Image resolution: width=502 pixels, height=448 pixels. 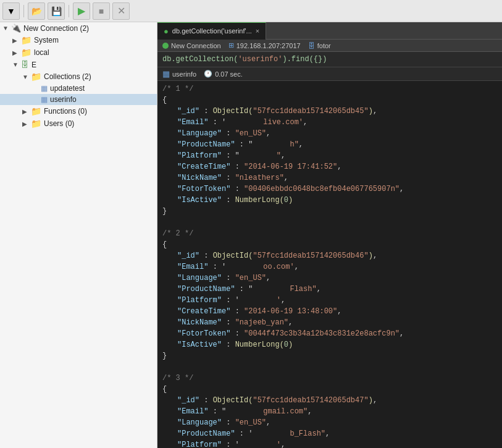 What do you see at coordinates (212, 31) in the screenshot?
I see `tab-query: ● db.getCollection('userinf'... ×` at bounding box center [212, 31].